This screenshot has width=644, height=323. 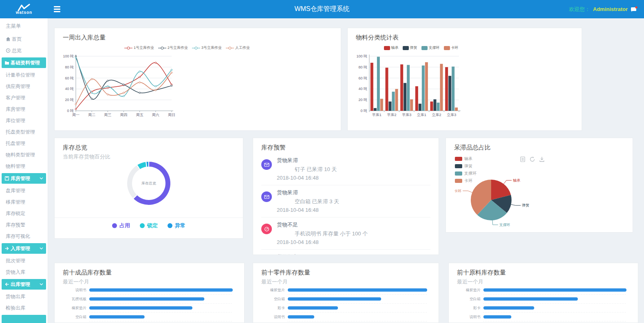 I want to click on sidebar-item-batch-mgmt: 批次管理, so click(x=24, y=261).